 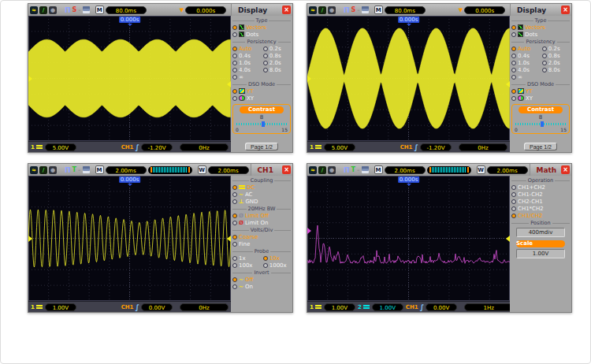 What do you see at coordinates (262, 222) in the screenshot?
I see `menu-option-limit-on: ØLimit On` at bounding box center [262, 222].